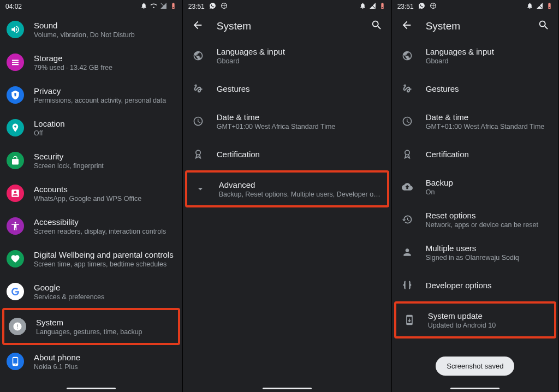 This screenshot has width=559, height=392. I want to click on system-icon, so click(17, 326).